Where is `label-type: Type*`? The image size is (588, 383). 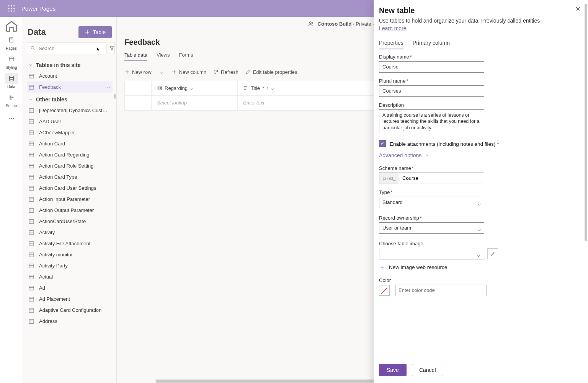 label-type: Type* is located at coordinates (478, 192).